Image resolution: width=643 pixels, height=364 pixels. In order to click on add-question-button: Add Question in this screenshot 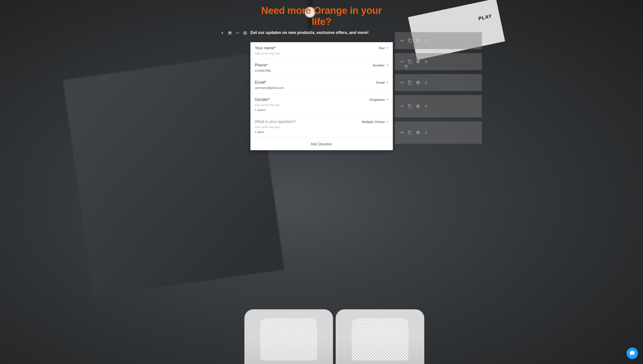, I will do `click(322, 144)`.